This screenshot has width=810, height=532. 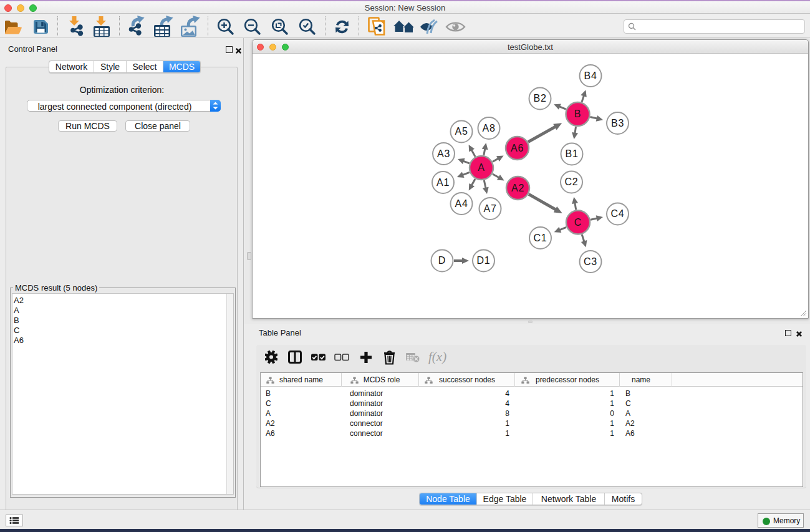 What do you see at coordinates (571, 153) in the screenshot?
I see `svg-text: B1` at bounding box center [571, 153].